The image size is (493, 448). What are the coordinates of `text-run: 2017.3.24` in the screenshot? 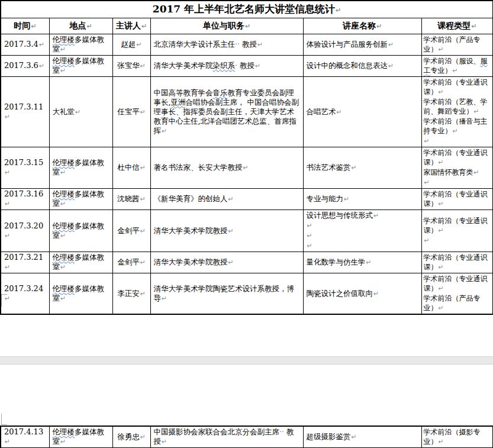 It's located at (24, 289).